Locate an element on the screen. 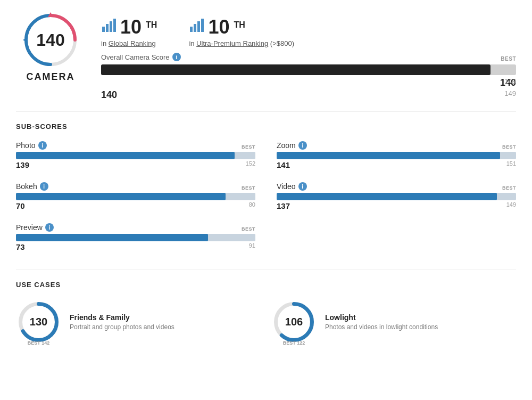 The image size is (532, 400). rankings: 10 TH in Global Ranking is located at coordinates (309, 29).